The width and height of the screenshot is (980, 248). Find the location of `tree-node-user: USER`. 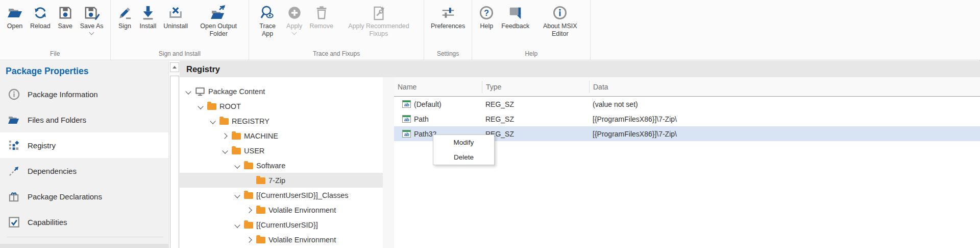

tree-node-user: USER is located at coordinates (281, 150).